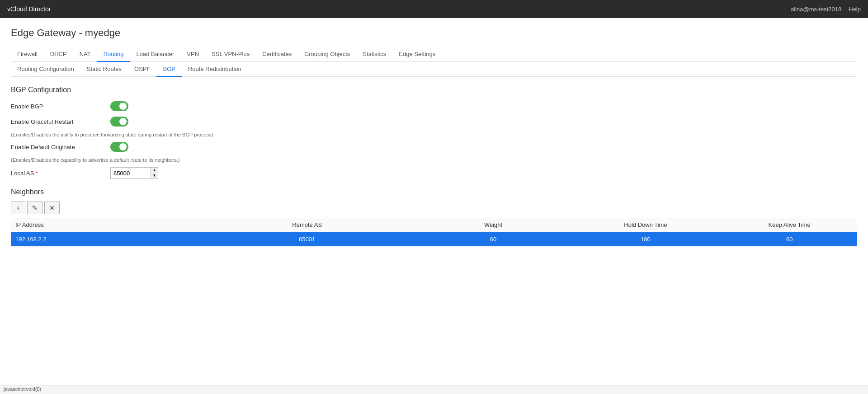  I want to click on tab-routing-configuration: Routing Configuration, so click(46, 70).